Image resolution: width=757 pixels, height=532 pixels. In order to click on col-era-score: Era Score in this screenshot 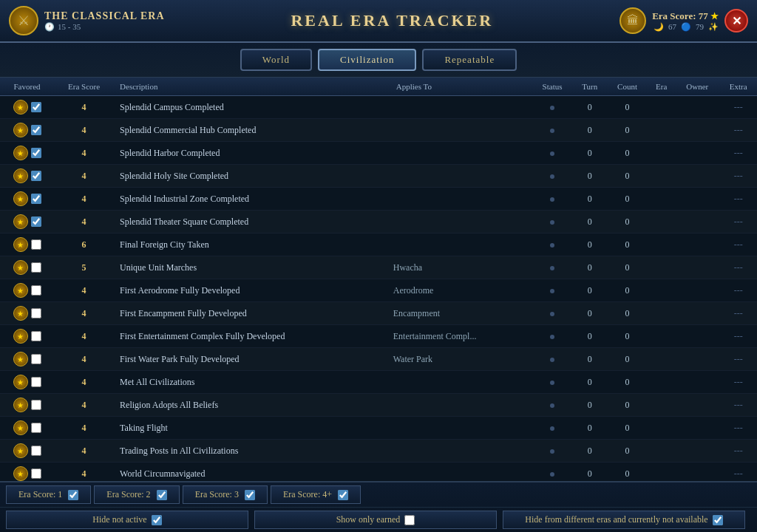, I will do `click(84, 87)`.